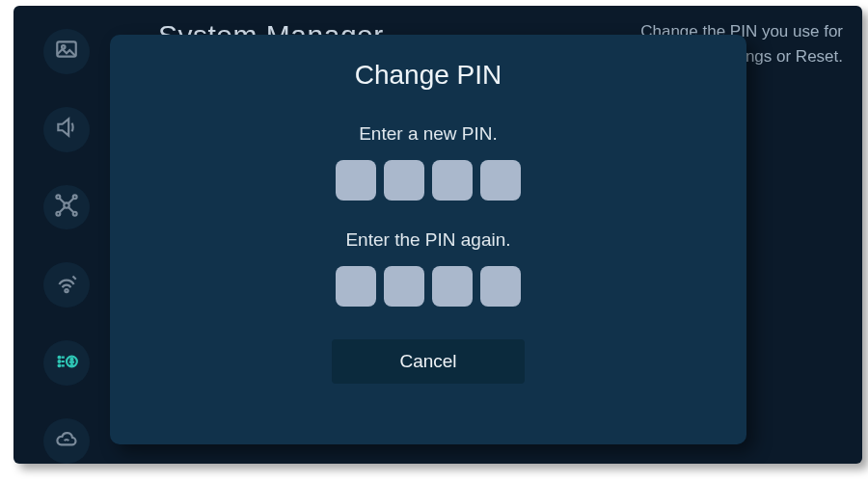 The height and width of the screenshot is (482, 868). Describe the element at coordinates (428, 180) in the screenshot. I see `pin-input-new` at that location.